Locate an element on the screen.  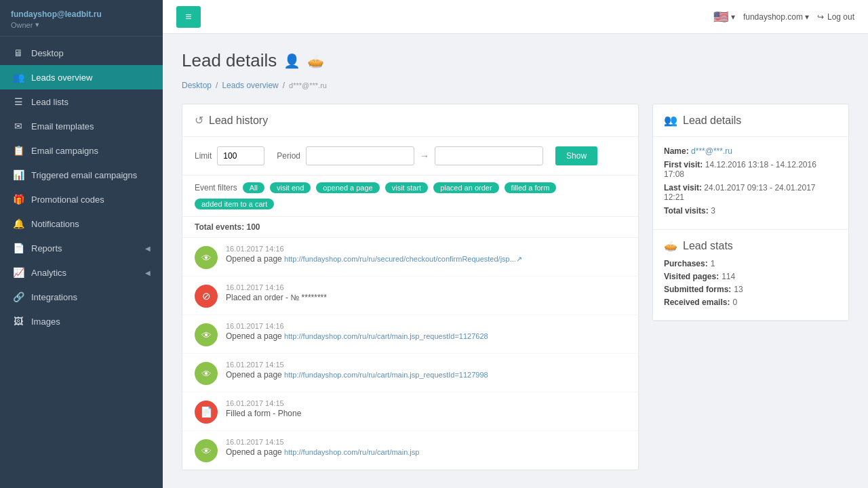
sidebar-item-integrations: 🔗 Integrations is located at coordinates (81, 297).